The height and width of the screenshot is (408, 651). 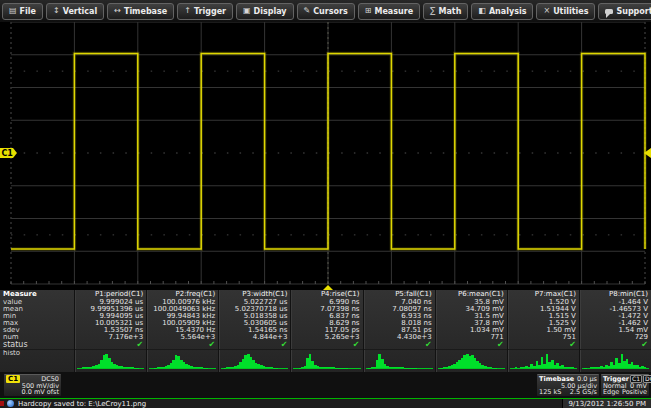 I want to click on measure-num: 771, so click(x=472, y=338).